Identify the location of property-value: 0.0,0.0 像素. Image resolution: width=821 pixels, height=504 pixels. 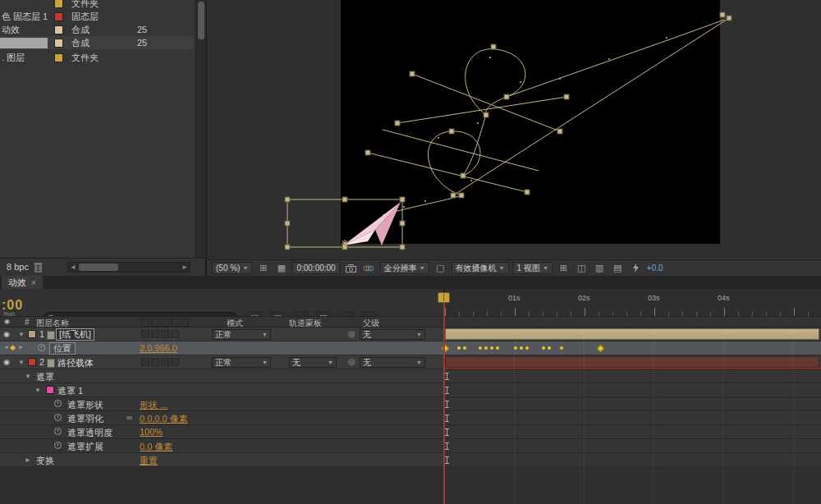
(164, 419).